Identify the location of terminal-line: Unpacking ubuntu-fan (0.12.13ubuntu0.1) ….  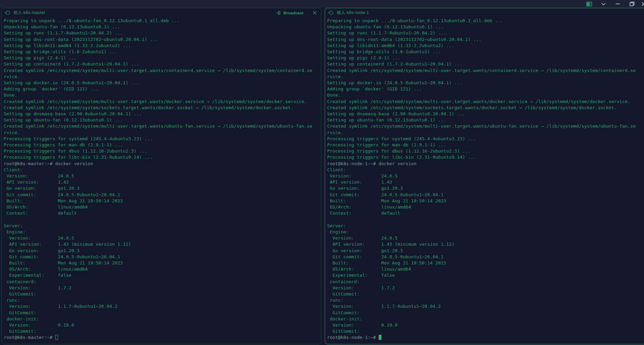
(486, 27).